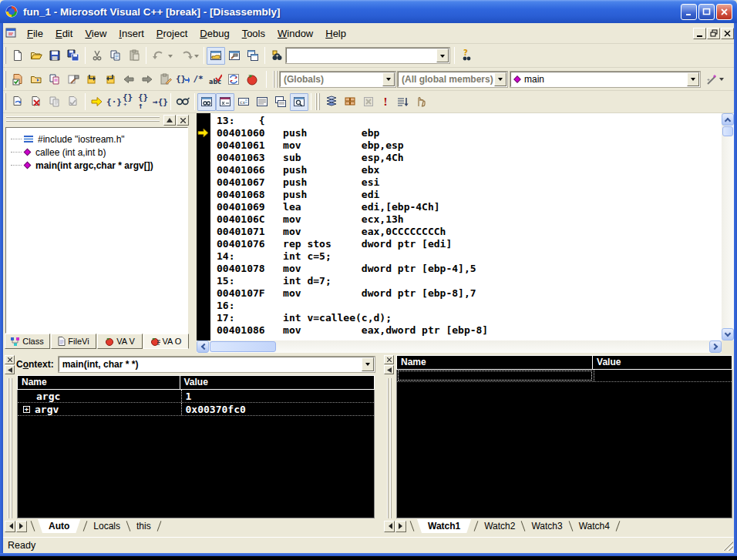  Describe the element at coordinates (36, 55) in the screenshot. I see `open-button` at that location.